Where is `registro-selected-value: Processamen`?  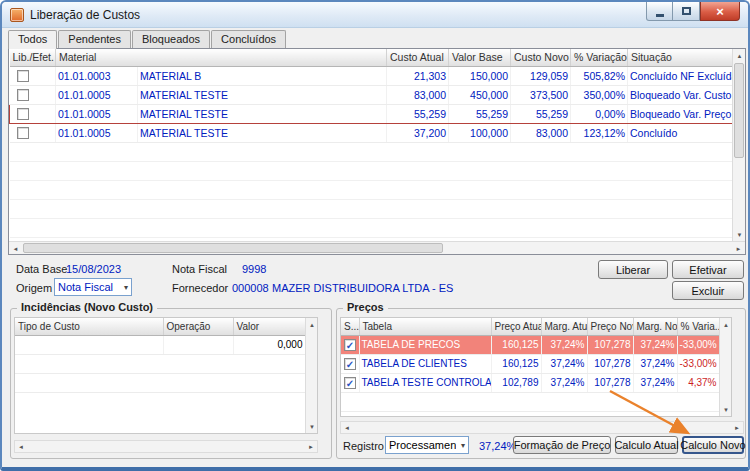 registro-selected-value: Processamen is located at coordinates (422, 445).